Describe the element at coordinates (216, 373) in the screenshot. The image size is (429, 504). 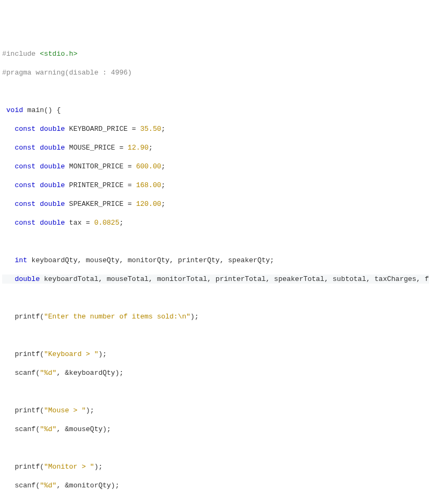
I see `code-line: scanf("%d", &keyboardQty);` at that location.